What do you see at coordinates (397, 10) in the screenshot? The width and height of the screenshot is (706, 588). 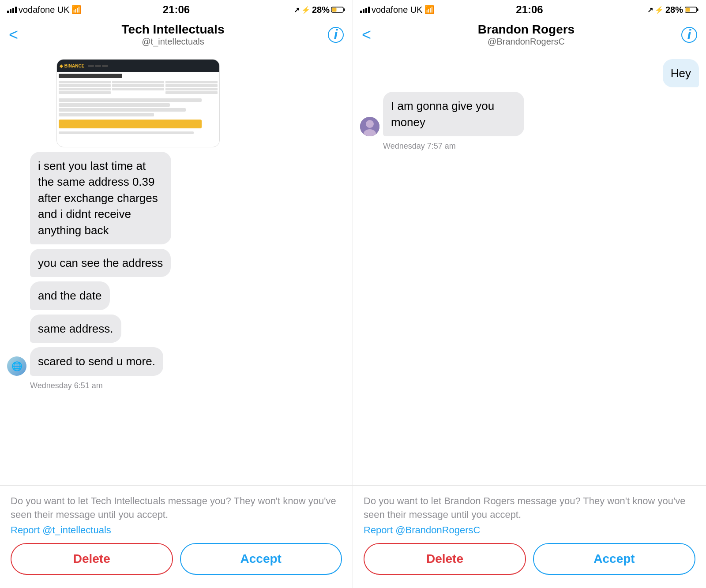 I see `carrier-right: vodafone UK` at bounding box center [397, 10].